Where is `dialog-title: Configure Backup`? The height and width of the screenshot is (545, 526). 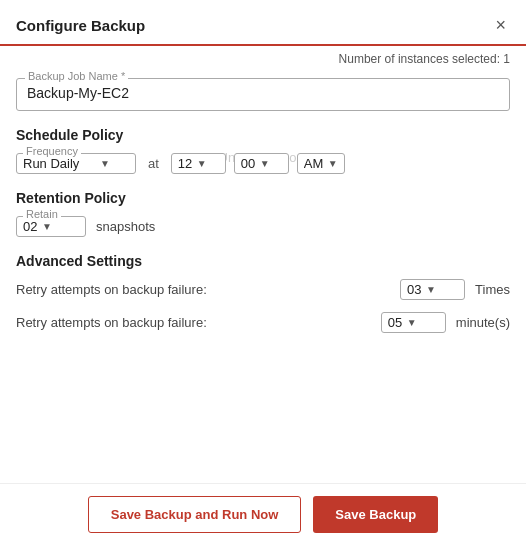
dialog-title: Configure Backup is located at coordinates (80, 26).